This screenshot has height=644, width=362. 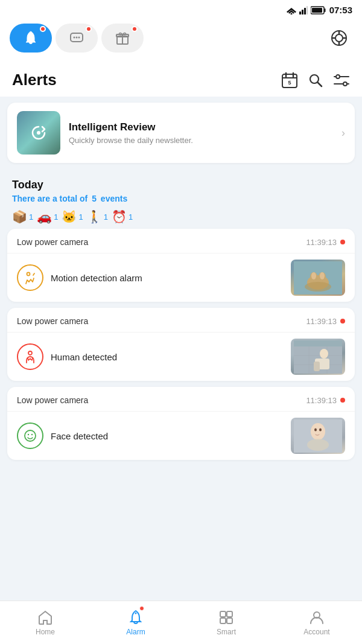 What do you see at coordinates (43, 29) in the screenshot?
I see `alerts-dot` at bounding box center [43, 29].